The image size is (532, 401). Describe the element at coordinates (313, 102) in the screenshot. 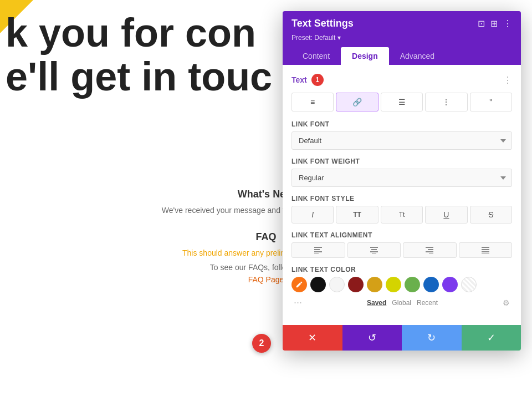

I see `toolbar-align-btn: ≡` at that location.